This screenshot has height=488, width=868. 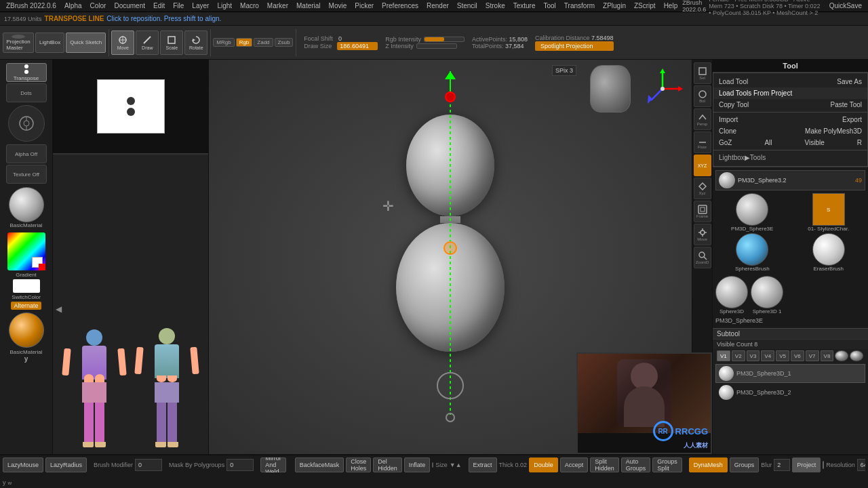 What do you see at coordinates (791, 373) in the screenshot?
I see `subtool-item-1: PM3D_Sphere3D_1` at bounding box center [791, 373].